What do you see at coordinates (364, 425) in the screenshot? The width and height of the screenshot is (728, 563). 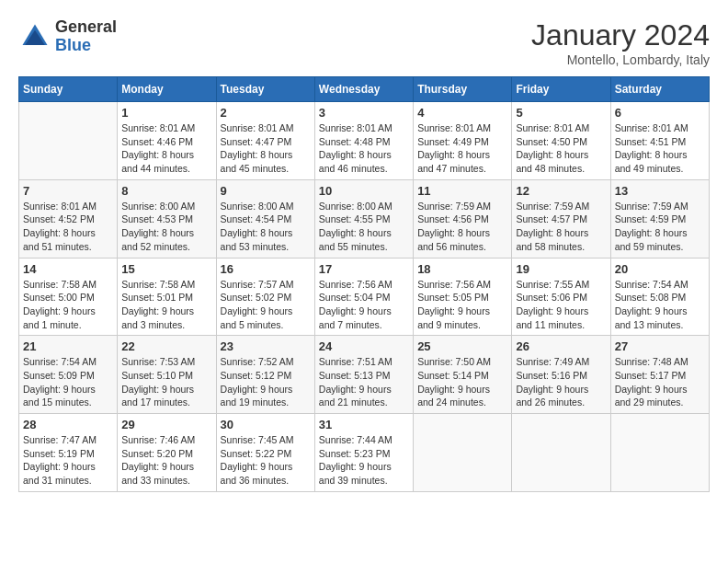 I see `day-number: 31` at bounding box center [364, 425].